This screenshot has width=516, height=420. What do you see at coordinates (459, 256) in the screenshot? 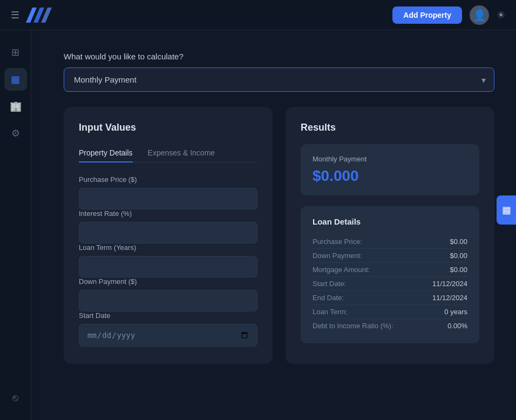
I see `loan-val-down-payment: $0.00` at bounding box center [459, 256].